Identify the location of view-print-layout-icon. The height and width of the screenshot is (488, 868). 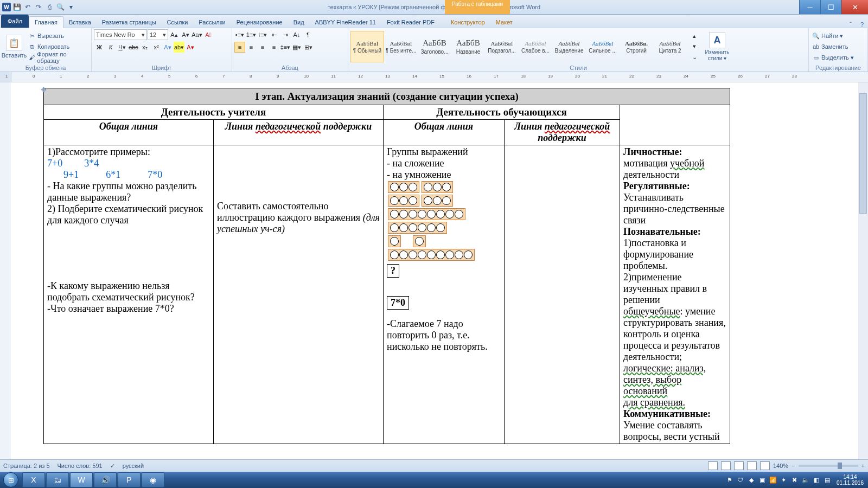
(713, 466).